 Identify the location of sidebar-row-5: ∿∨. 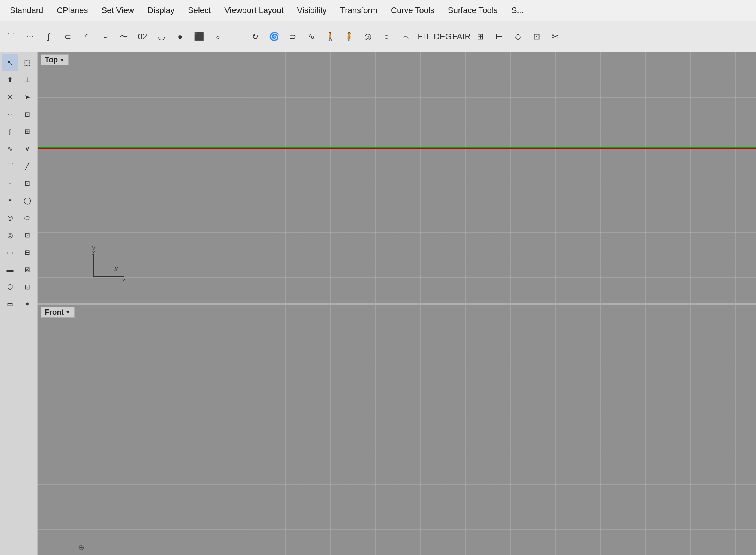
(19, 149).